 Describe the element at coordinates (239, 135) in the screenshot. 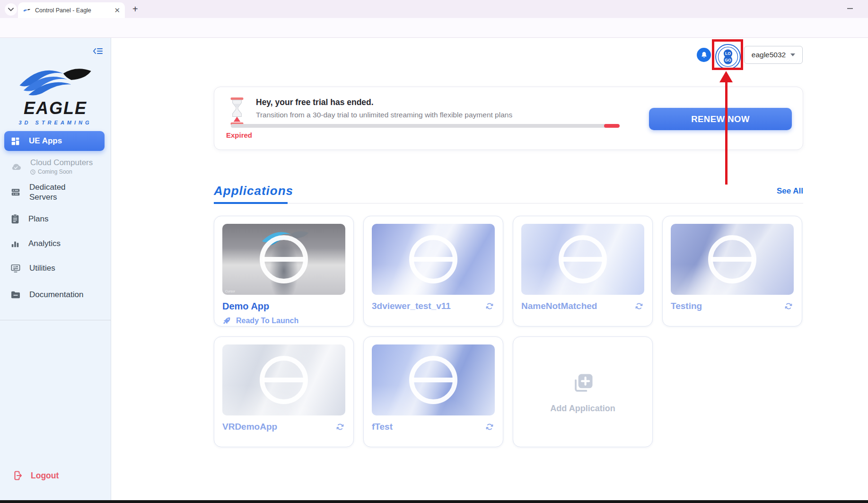

I see `trial-status-label: Expired` at that location.